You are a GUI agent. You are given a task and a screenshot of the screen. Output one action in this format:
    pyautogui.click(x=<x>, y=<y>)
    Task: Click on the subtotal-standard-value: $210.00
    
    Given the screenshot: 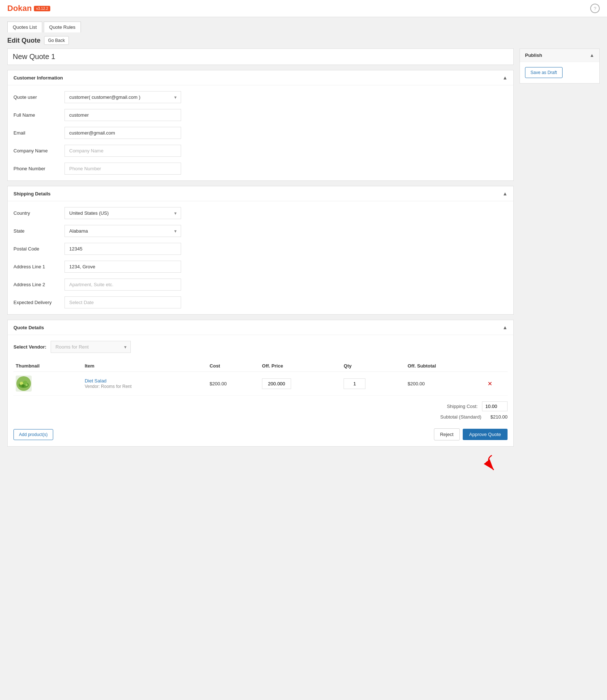 What is the action you would take?
    pyautogui.click(x=497, y=417)
    